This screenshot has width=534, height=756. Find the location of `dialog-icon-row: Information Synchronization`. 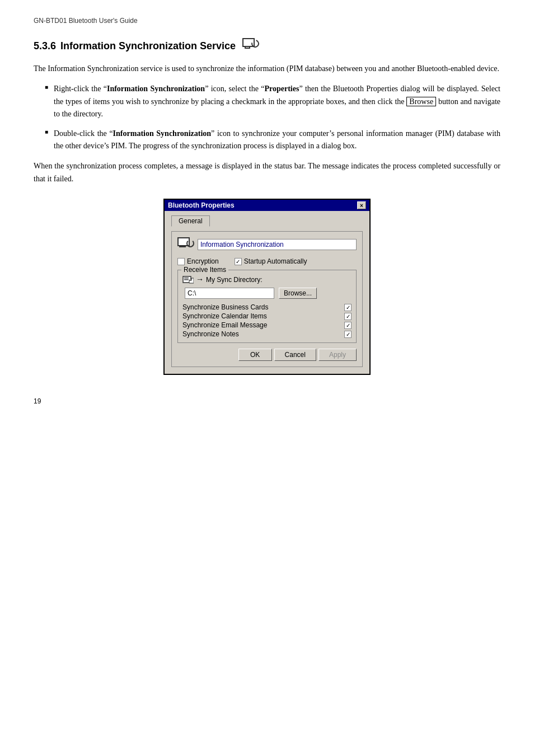

dialog-icon-row: Information Synchronization is located at coordinates (267, 245).